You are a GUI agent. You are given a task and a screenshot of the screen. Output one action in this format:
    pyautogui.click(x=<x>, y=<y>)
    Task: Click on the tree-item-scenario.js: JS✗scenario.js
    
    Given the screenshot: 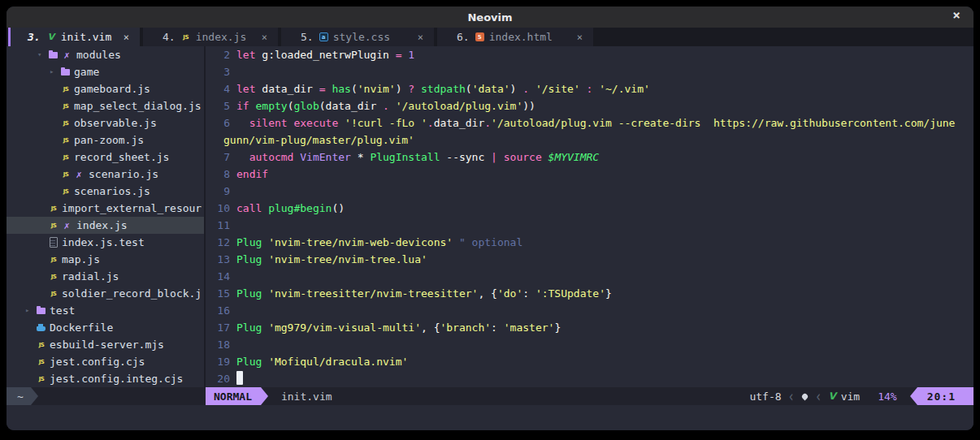 What is the action you would take?
    pyautogui.click(x=106, y=174)
    